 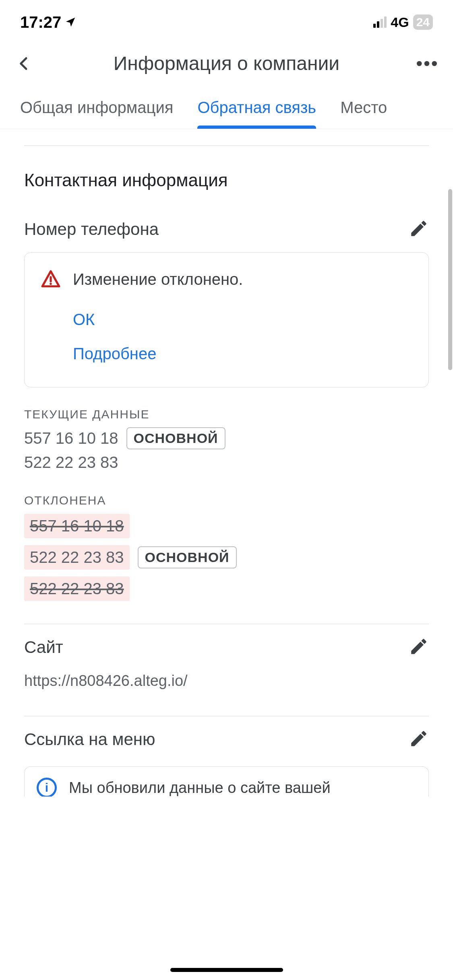 What do you see at coordinates (226, 110) in the screenshot?
I see `tab-bar: Общая информация Обратная связь Место` at bounding box center [226, 110].